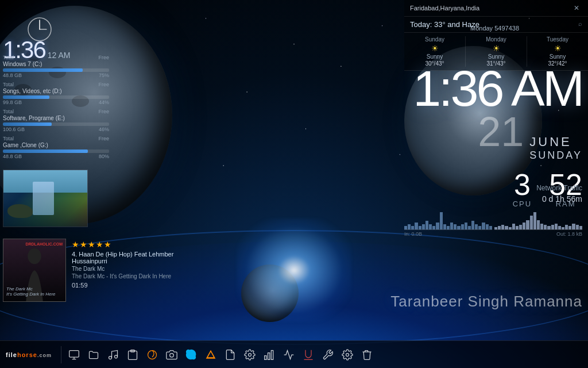  I want to click on taskbar-icon-firefox, so click(152, 355).